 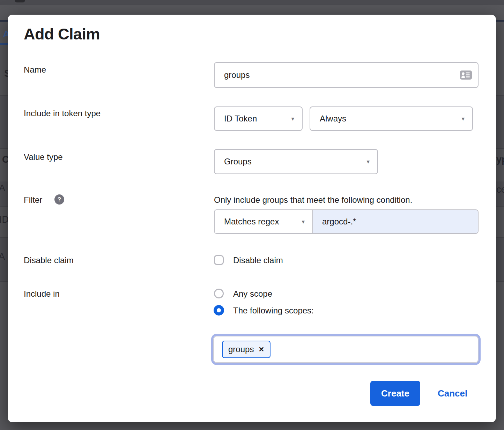 What do you see at coordinates (236, 119) in the screenshot?
I see `token-type-selected-value: ID Token` at bounding box center [236, 119].